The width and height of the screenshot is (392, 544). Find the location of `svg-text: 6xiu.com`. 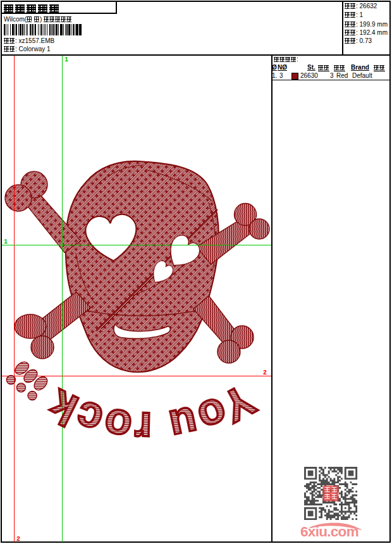

svg-text: 6xiu.com is located at coordinates (329, 531).